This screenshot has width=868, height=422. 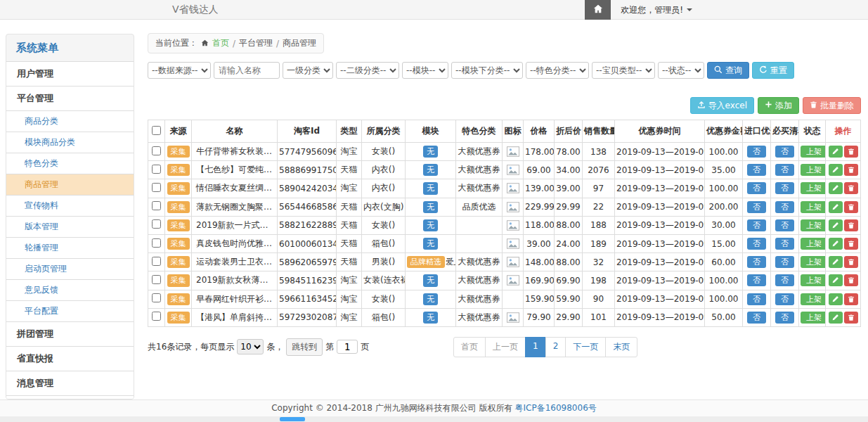 I want to click on page-button: 1, so click(x=536, y=347).